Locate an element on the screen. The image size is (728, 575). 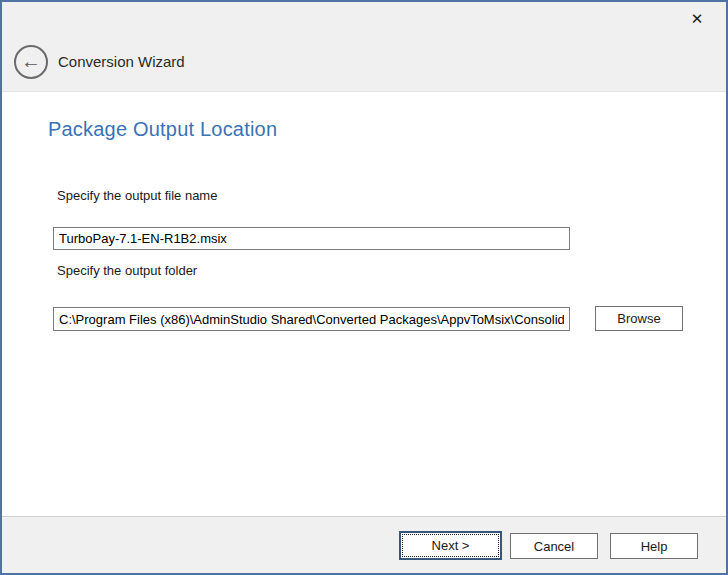
page-title: Package Output Location is located at coordinates (162, 130).